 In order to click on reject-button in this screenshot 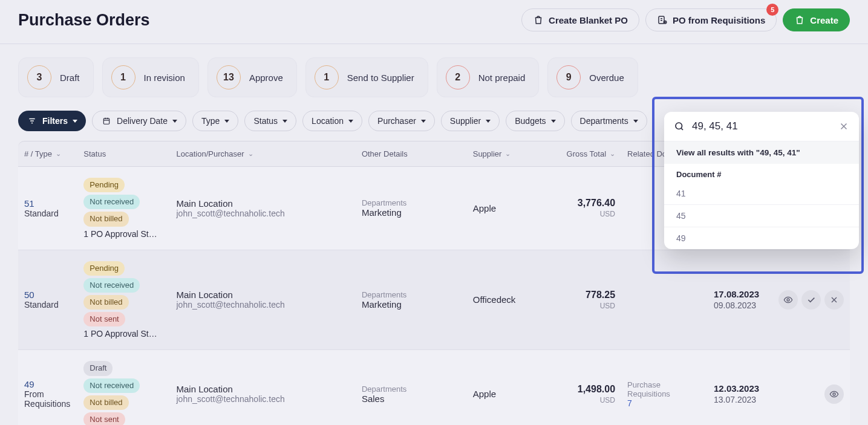, I will do `click(834, 300)`.